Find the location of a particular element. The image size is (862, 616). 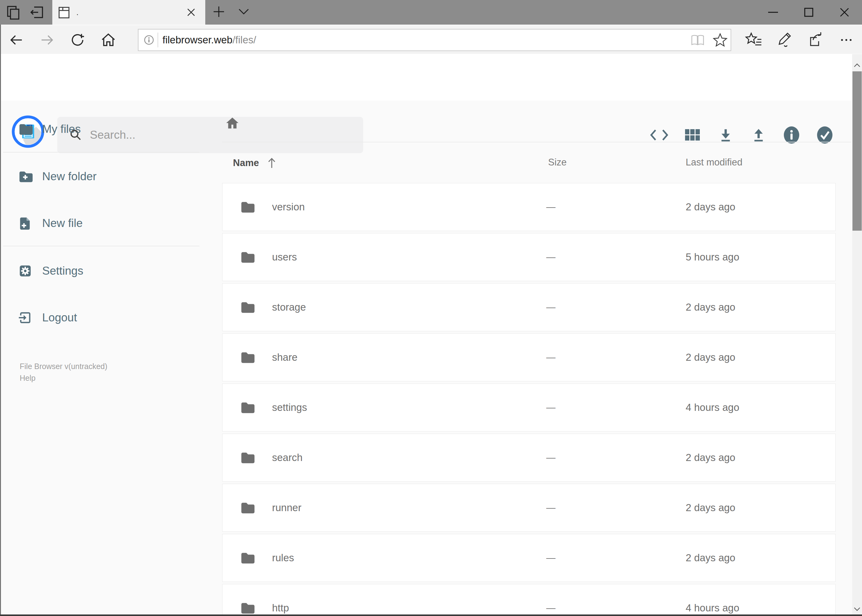

home-button is located at coordinates (109, 40).